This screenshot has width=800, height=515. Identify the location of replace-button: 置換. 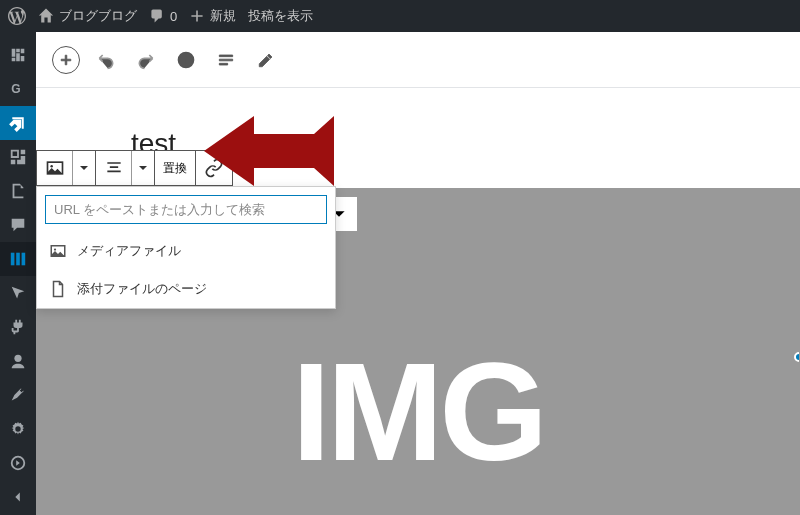
(175, 168).